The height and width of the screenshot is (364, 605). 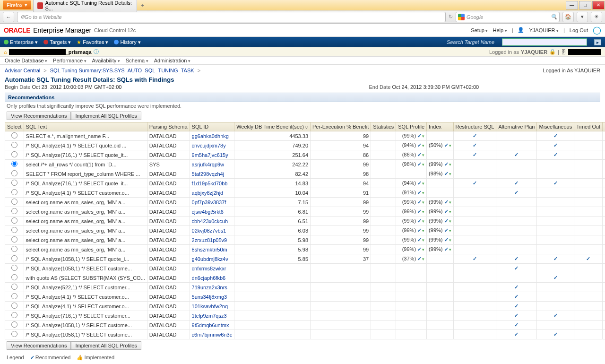 What do you see at coordinates (544, 42) in the screenshot?
I see `search-target-input` at bounding box center [544, 42].